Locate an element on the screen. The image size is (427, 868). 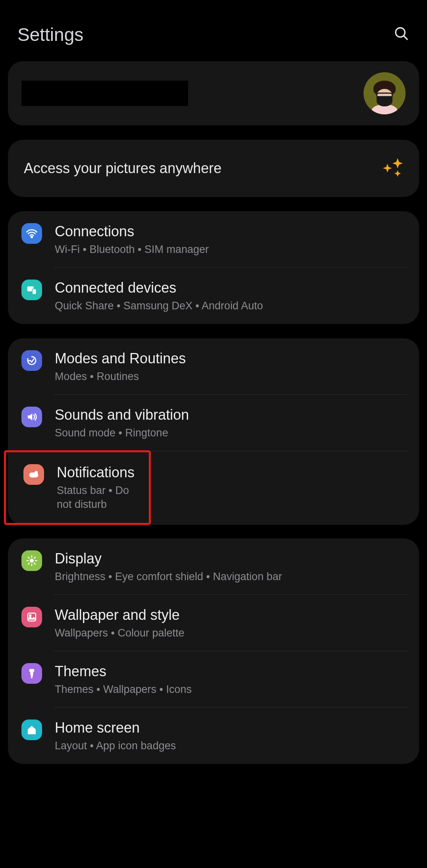
promo-text: Access your pictures anywhere is located at coordinates (123, 168).